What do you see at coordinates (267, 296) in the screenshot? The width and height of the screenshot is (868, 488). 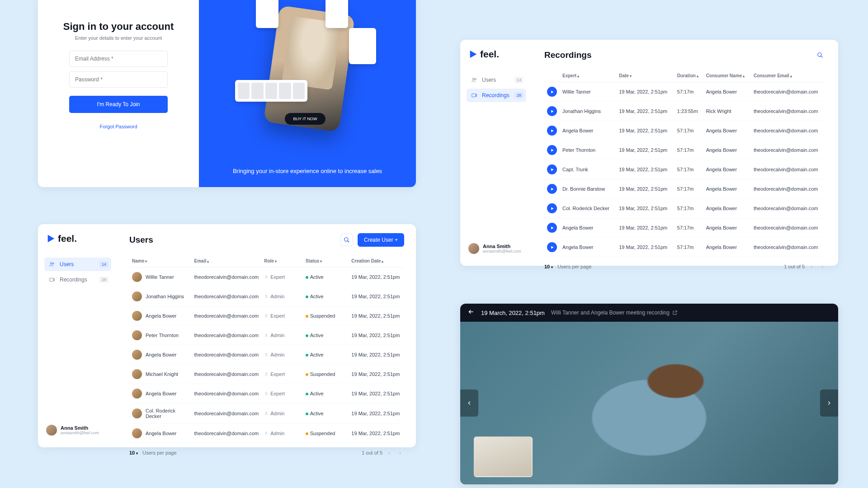 I see `table-row: Jonathan Higgins theodorecalvin@domain.c…` at bounding box center [267, 296].